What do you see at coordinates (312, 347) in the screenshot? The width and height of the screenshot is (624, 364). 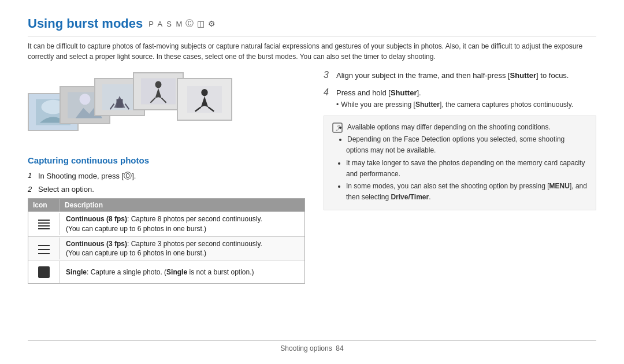 I see `footer: Shooting options 84` at bounding box center [312, 347].